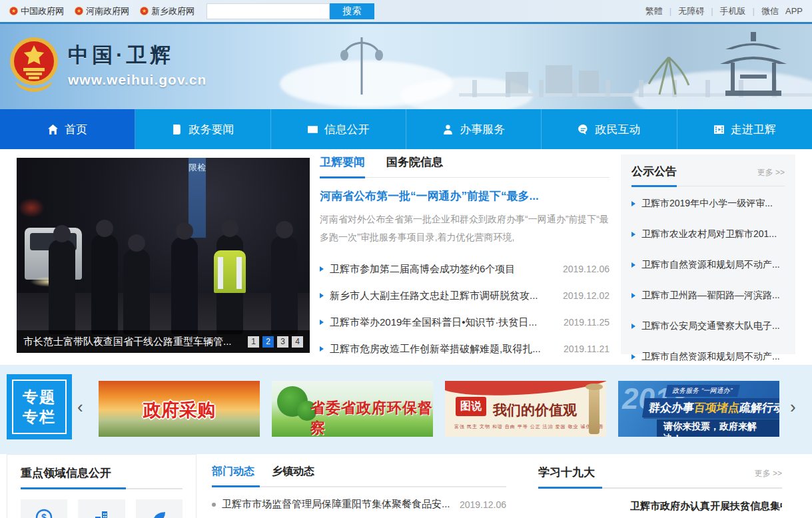 Image resolution: width=812 pixels, height=518 pixels. I want to click on news-headline: 河南省公布第一批“一网通办”前提下“最多..., so click(465, 196).